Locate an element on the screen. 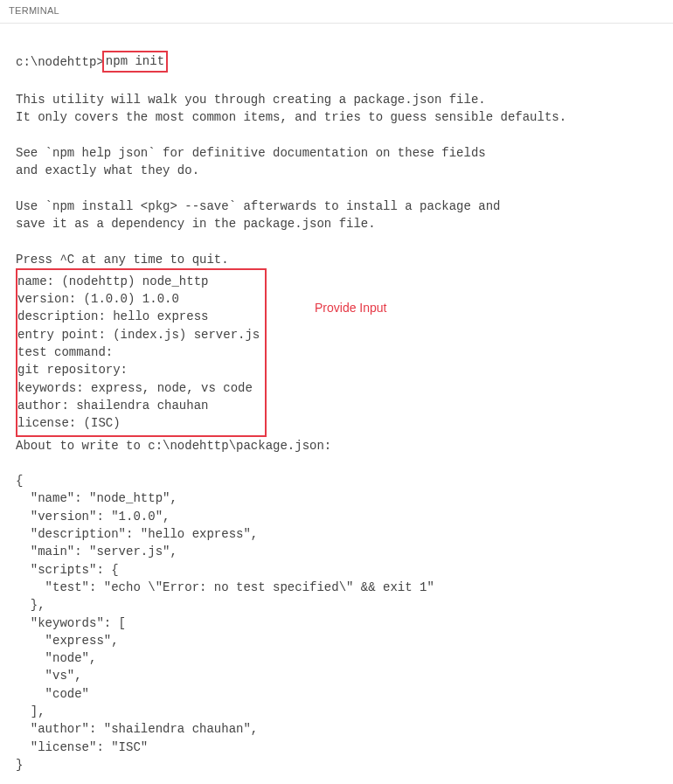 Image resolution: width=673 pixels, height=784 pixels. intro-line-5: Use `npm install <pkg> --save` afterward… is located at coordinates (259, 206).